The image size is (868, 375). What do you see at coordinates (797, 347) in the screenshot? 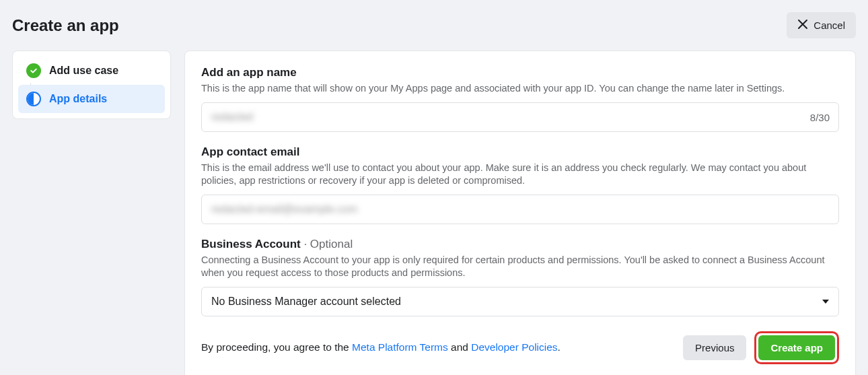
I see `highlight-annotation: Create app` at bounding box center [797, 347].